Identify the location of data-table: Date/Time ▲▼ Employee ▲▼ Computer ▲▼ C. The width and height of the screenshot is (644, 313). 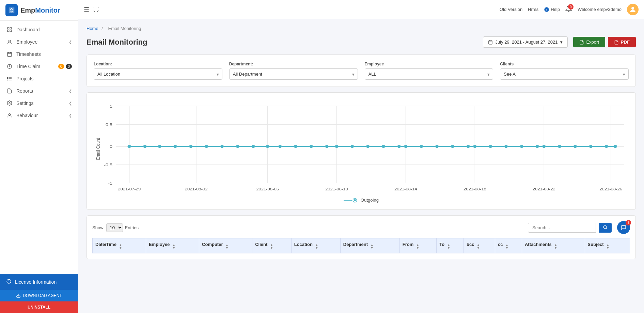
(361, 246).